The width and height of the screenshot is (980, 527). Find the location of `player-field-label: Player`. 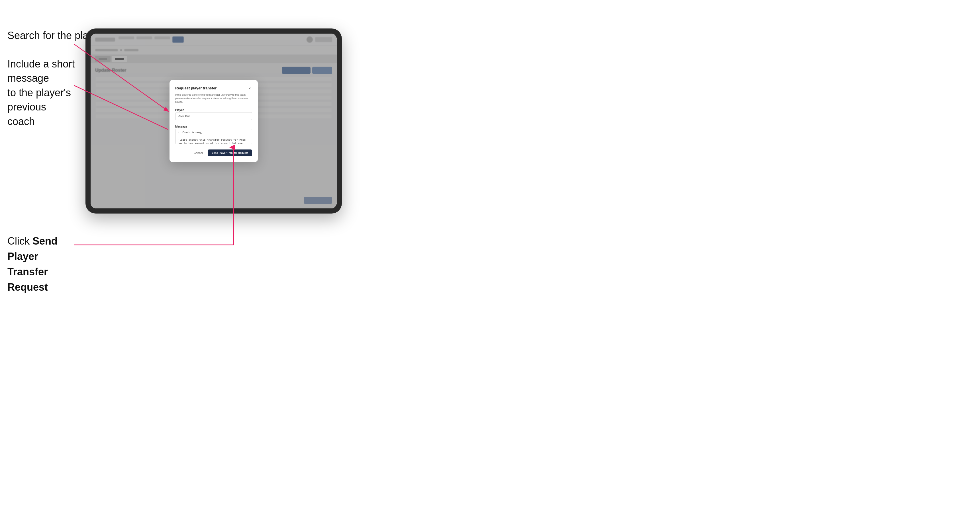

player-field-label: Player is located at coordinates (180, 110).